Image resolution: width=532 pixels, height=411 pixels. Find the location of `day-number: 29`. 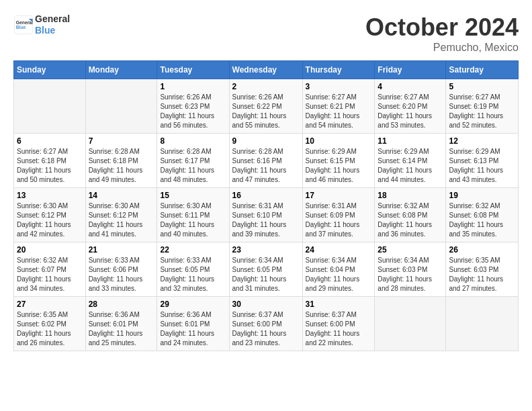

day-number: 29 is located at coordinates (193, 304).